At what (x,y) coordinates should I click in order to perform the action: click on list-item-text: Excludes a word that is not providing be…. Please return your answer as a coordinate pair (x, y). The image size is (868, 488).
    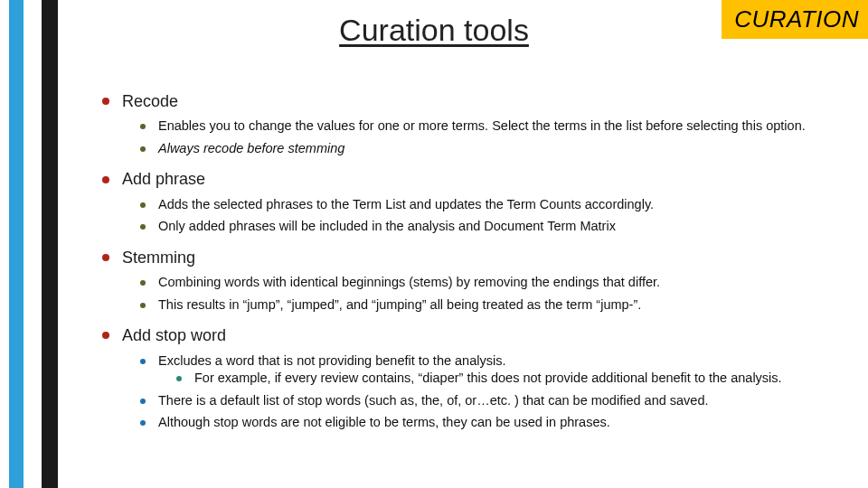
    Looking at the image, I should click on (332, 361).